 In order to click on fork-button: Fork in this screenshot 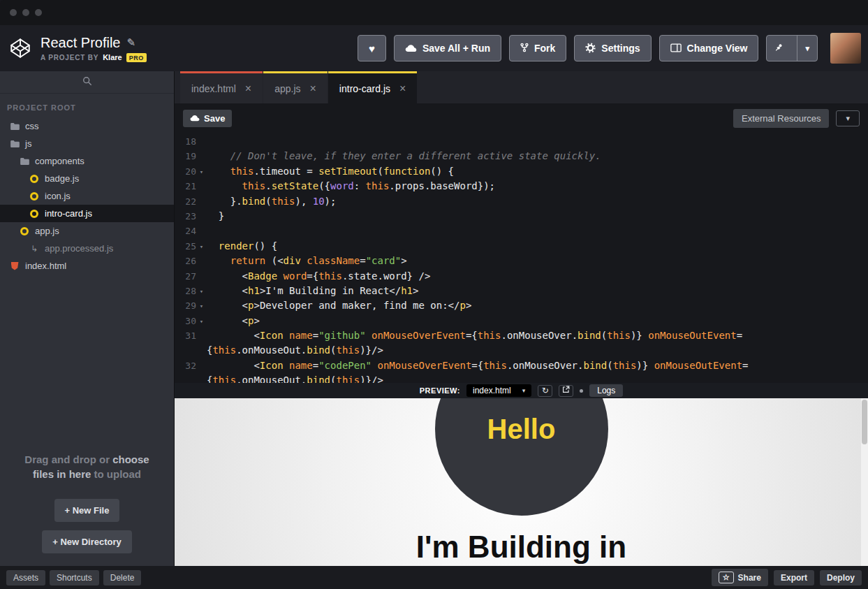, I will do `click(538, 48)`.